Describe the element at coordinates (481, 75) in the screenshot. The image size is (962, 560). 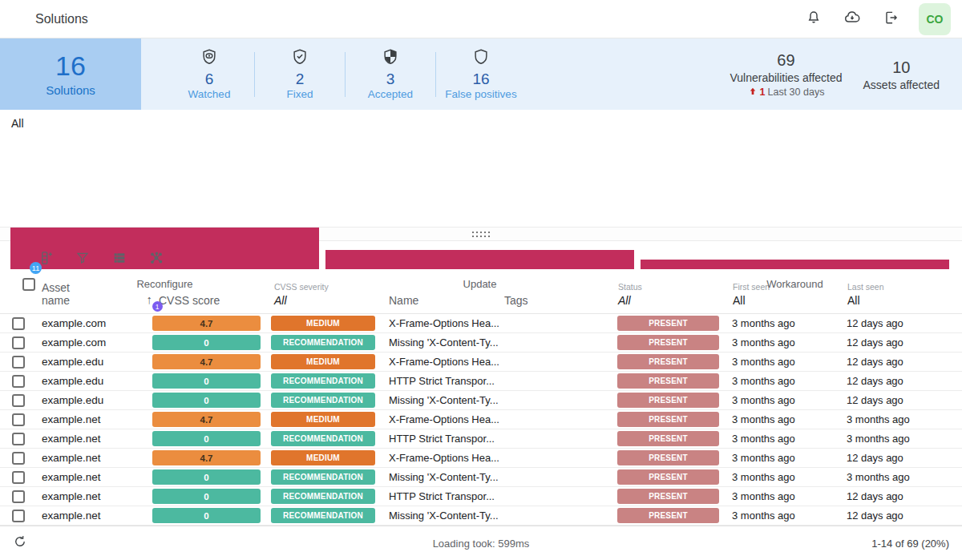
I see `stat-tile-false-positives: 16 False positives` at that location.